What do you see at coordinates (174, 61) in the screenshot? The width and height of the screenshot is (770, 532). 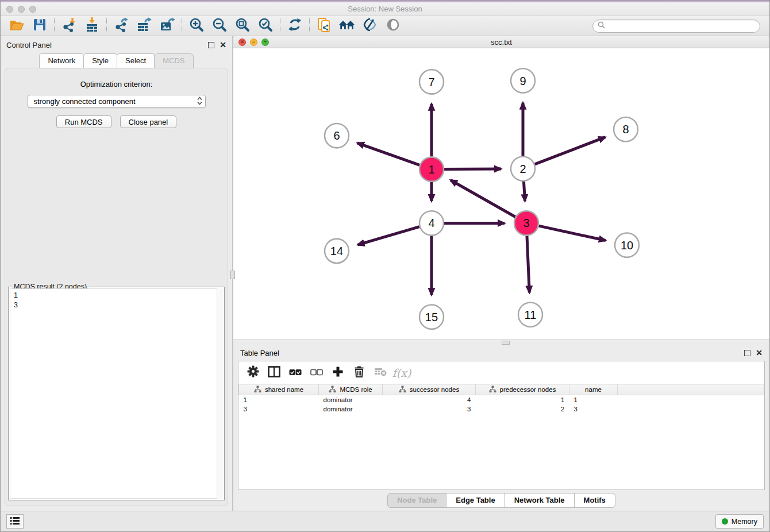 I see `tab-mcds: MCDS` at bounding box center [174, 61].